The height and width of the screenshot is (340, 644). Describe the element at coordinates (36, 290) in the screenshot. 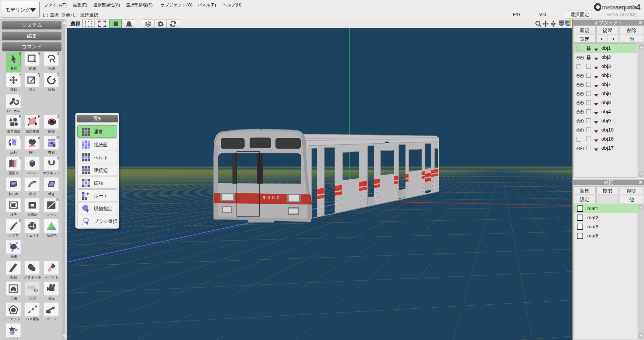

I see `svg-text: EX` at that location.